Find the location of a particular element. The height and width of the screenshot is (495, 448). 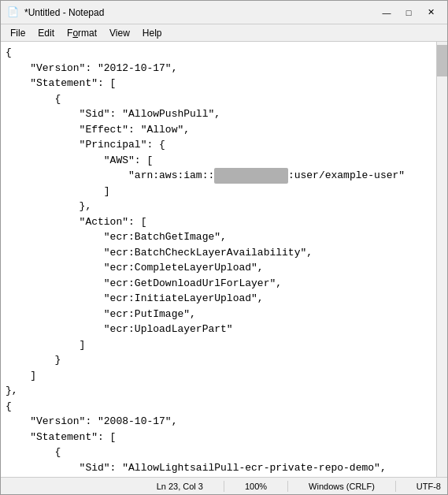

app-icon: 📄 is located at coordinates (13, 13).